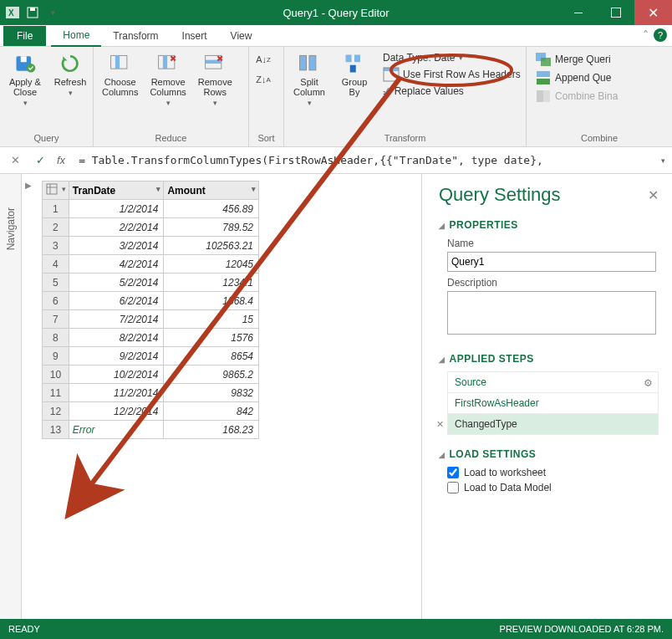 The height and width of the screenshot is (639, 672). I want to click on step-firstrowasheader: FirstRowAsHeader, so click(553, 403).